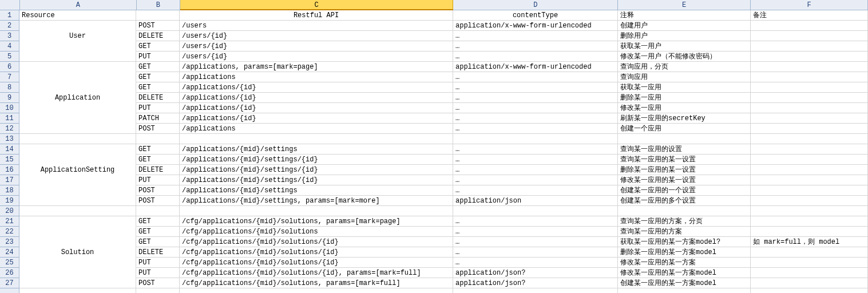 The height and width of the screenshot is (293, 868). I want to click on cell-C4: /users/{id}, so click(316, 46).